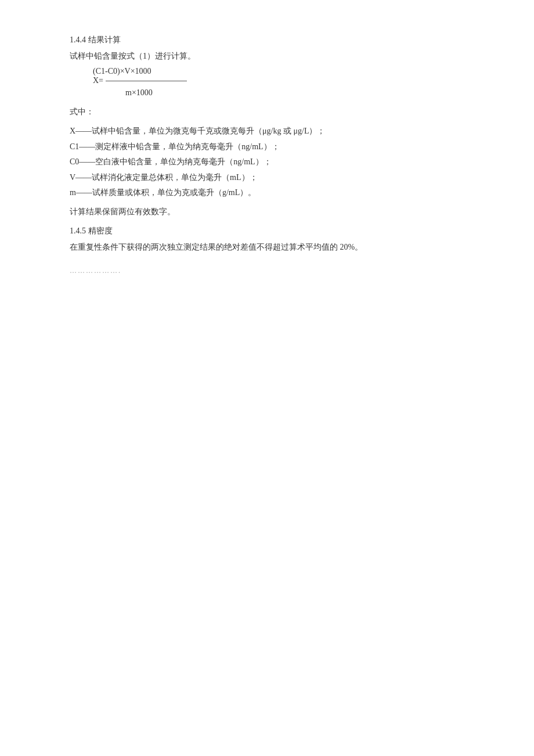  I want to click on formula-denominator-line: m×1000, so click(295, 93).